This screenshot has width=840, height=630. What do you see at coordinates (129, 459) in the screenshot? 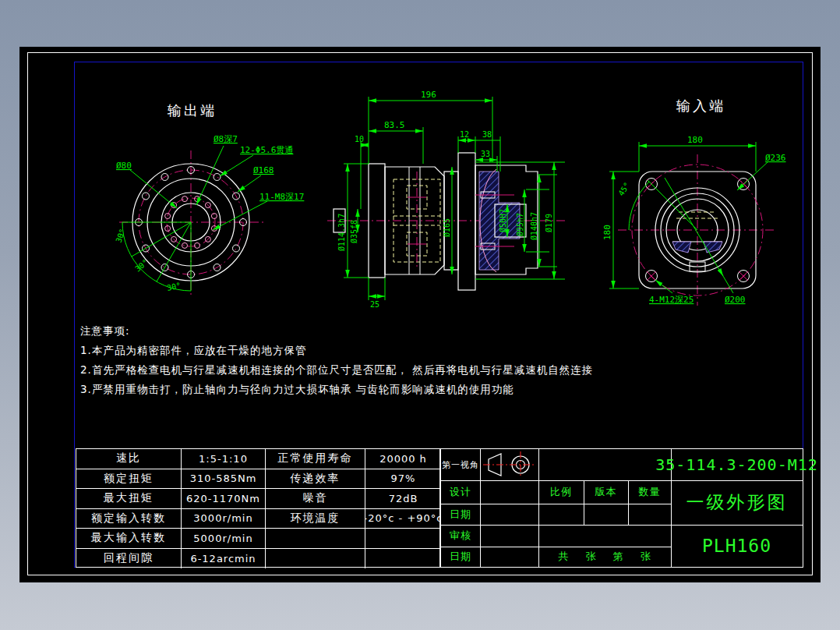
I see `spec-label: 速比` at bounding box center [129, 459].